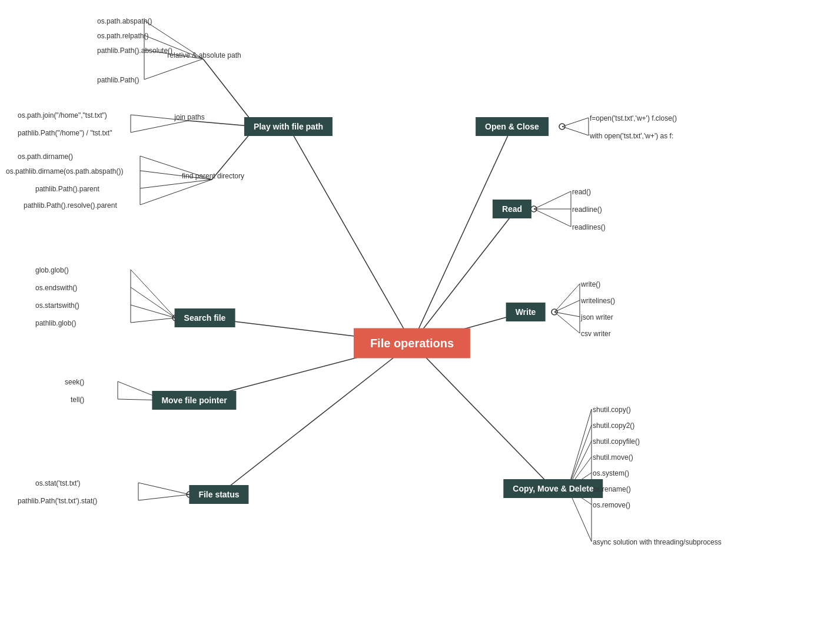 The width and height of the screenshot is (824, 644). I want to click on leaf-shutil-move: shutil.move(), so click(613, 457).